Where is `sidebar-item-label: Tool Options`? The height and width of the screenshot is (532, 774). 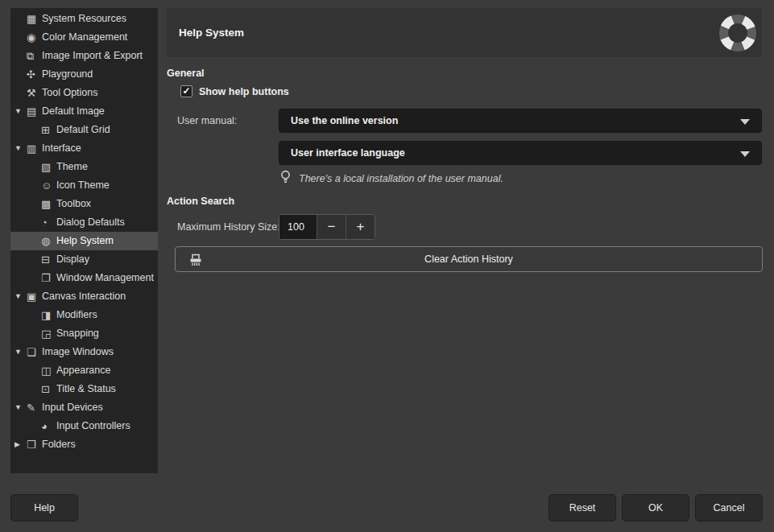 sidebar-item-label: Tool Options is located at coordinates (69, 93).